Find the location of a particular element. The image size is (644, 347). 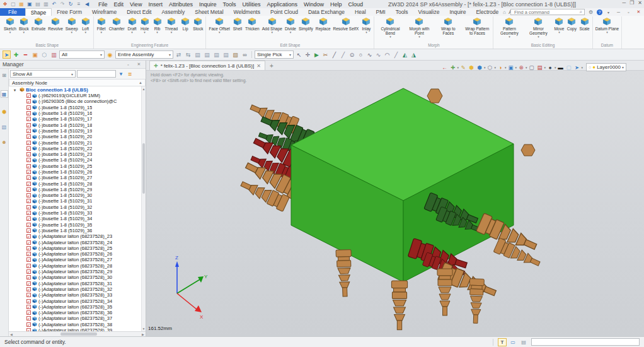

ribbon-tab-sheet-metal: Sheet Metal is located at coordinates (209, 12).